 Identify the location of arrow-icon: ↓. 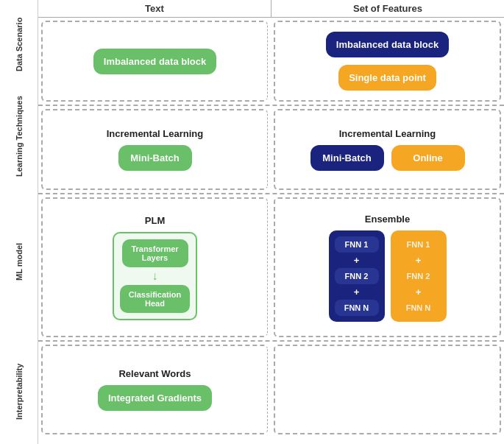
(155, 276).